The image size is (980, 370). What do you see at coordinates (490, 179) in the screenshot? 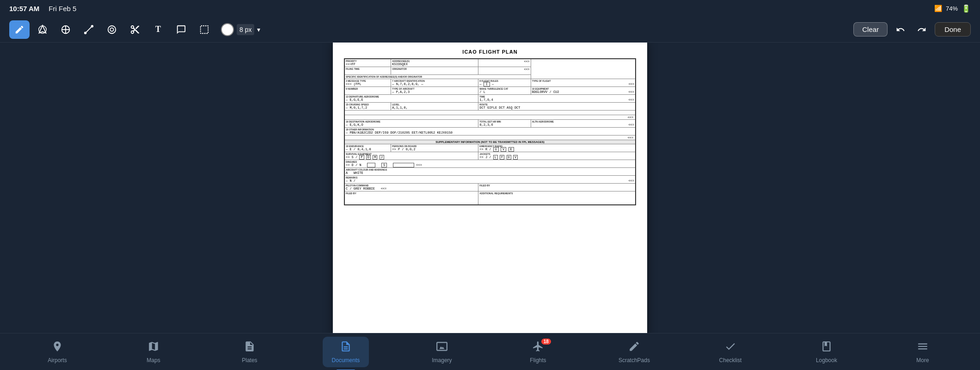
I see `remarks-row: REMARKS — N / <<=` at bounding box center [490, 179].